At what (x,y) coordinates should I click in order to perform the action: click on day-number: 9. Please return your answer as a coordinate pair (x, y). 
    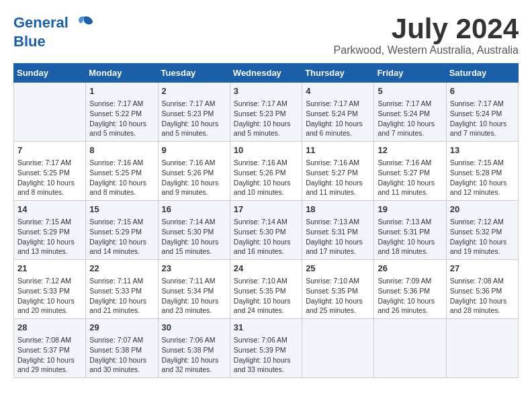
    Looking at the image, I should click on (194, 150).